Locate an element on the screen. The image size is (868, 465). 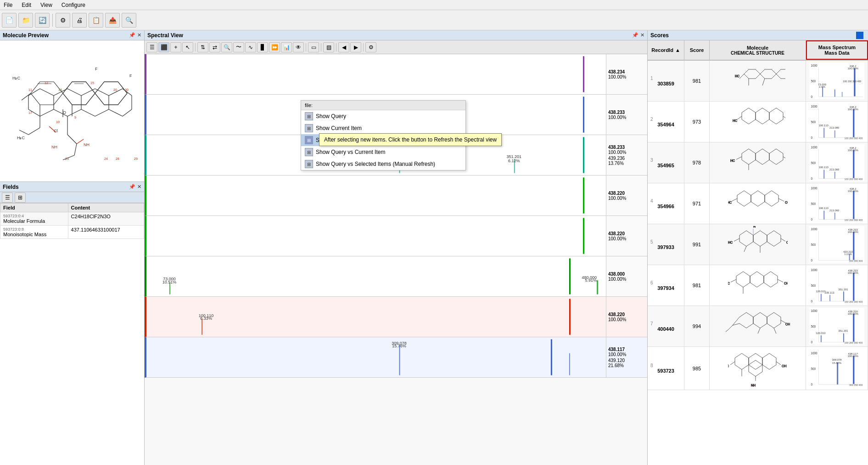
spectral-pin-button: 📌 is located at coordinates (635, 35).